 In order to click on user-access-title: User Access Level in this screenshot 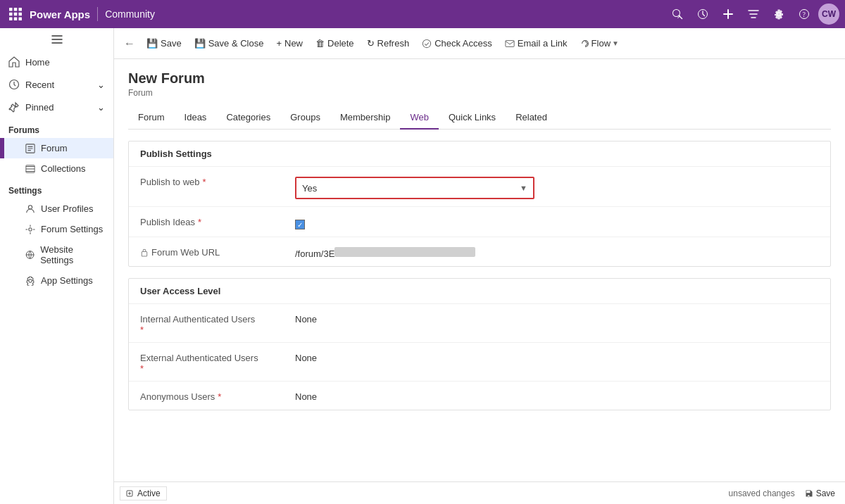, I will do `click(480, 291)`.